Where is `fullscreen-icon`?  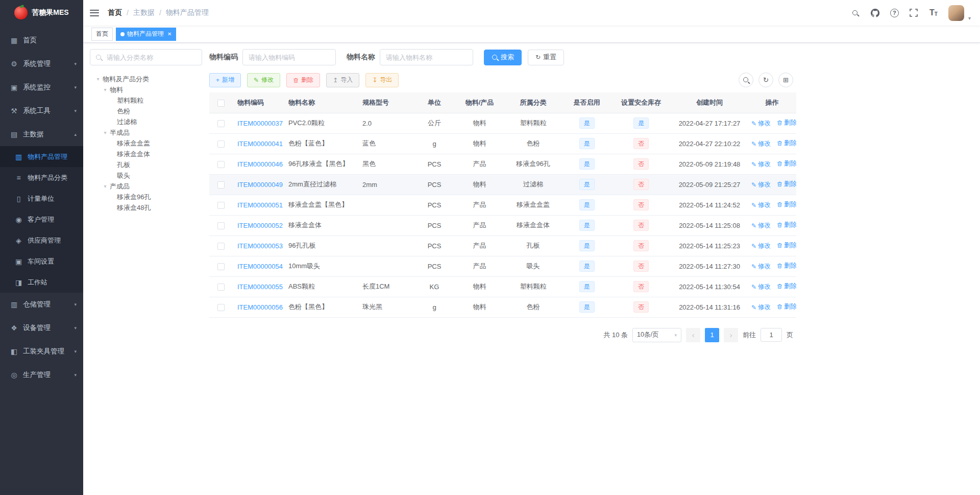 fullscreen-icon is located at coordinates (914, 13).